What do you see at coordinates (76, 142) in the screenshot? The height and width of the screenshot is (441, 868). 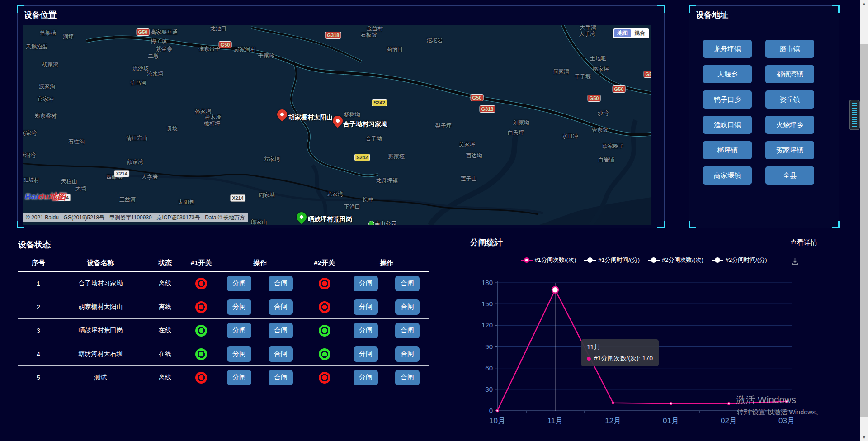 I see `map-place-label: 石柱沟` at bounding box center [76, 142].